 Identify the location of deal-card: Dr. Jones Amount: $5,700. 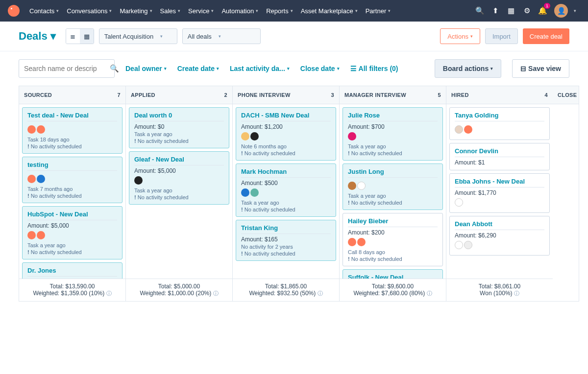
(73, 270).